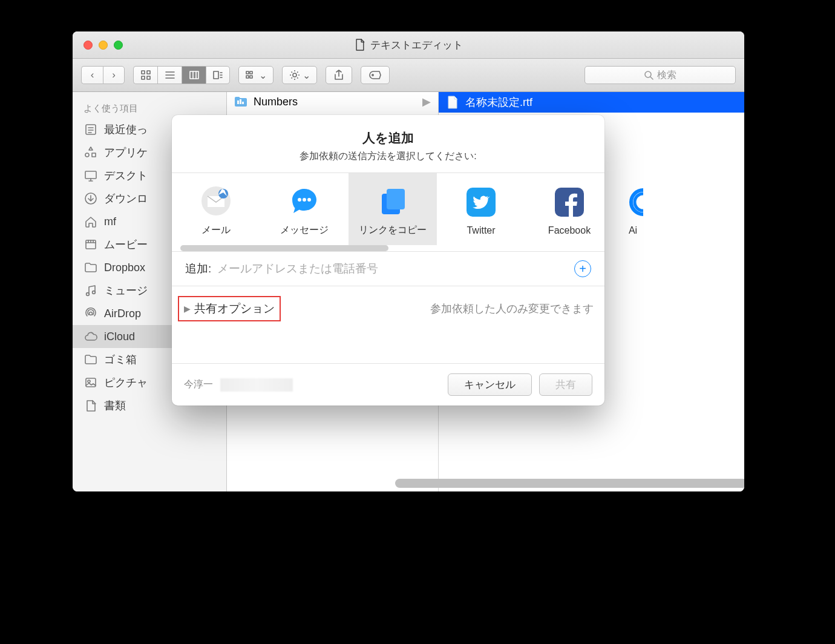 This screenshot has width=835, height=644. Describe the element at coordinates (91, 176) in the screenshot. I see `desktop-icon` at that location.